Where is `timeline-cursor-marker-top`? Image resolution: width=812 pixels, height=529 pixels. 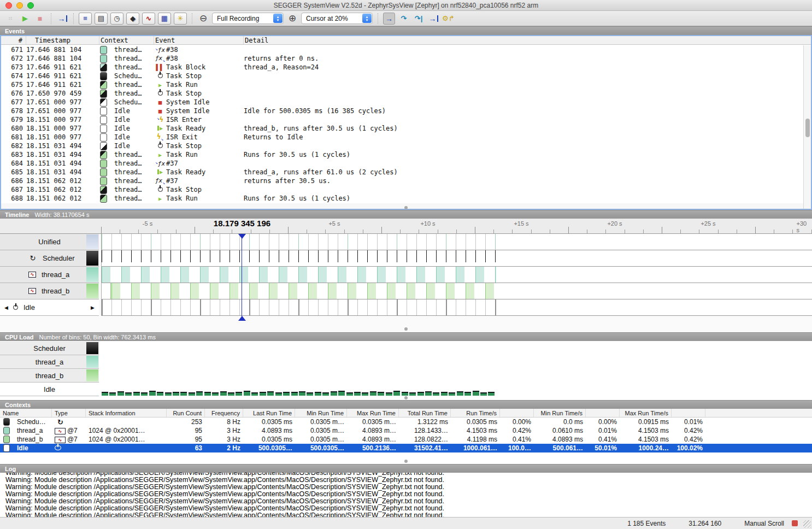
timeline-cursor-marker-top is located at coordinates (242, 236).